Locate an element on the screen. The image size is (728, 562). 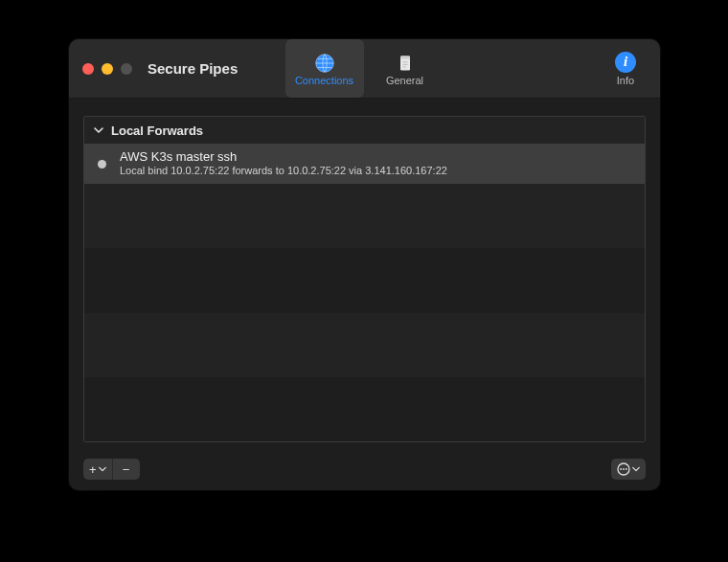
remove-connection-button: − is located at coordinates (126, 469).